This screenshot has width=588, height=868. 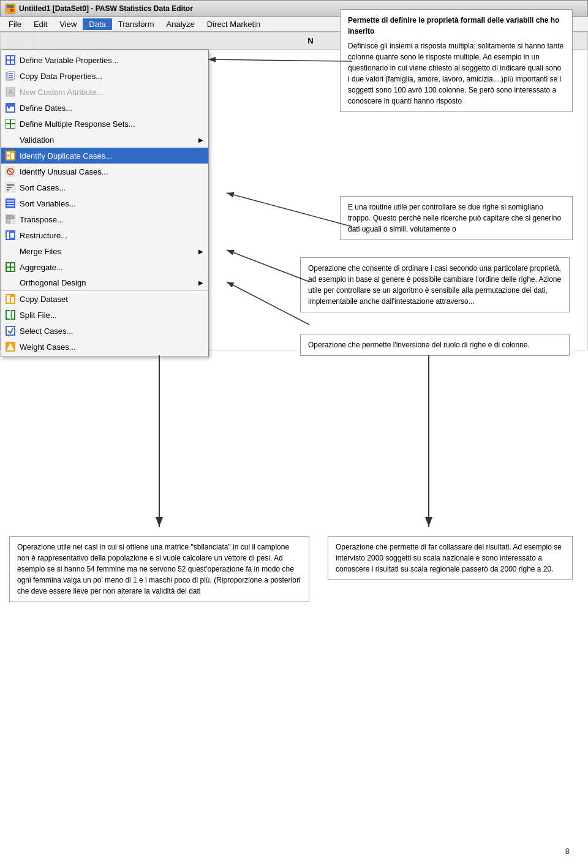 What do you see at coordinates (40, 25) in the screenshot?
I see `menu-edit: Edit` at bounding box center [40, 25].